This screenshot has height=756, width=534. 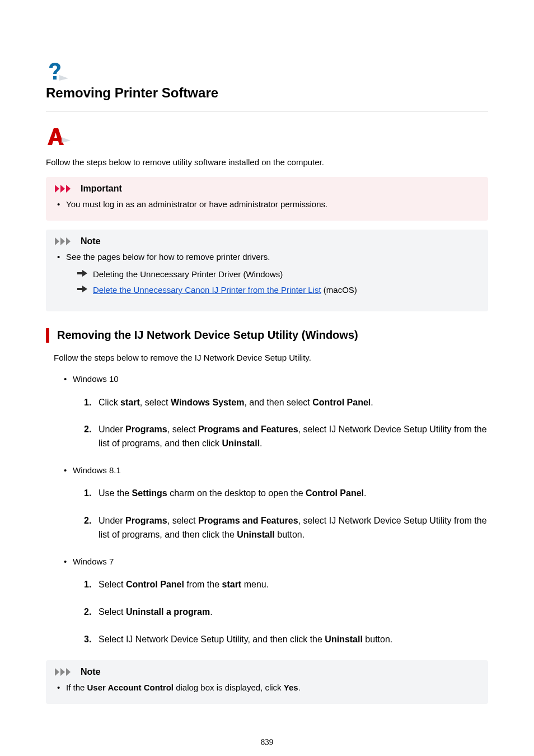 What do you see at coordinates (267, 199) in the screenshot?
I see `important-callout: Important You must log in as an administ…` at bounding box center [267, 199].